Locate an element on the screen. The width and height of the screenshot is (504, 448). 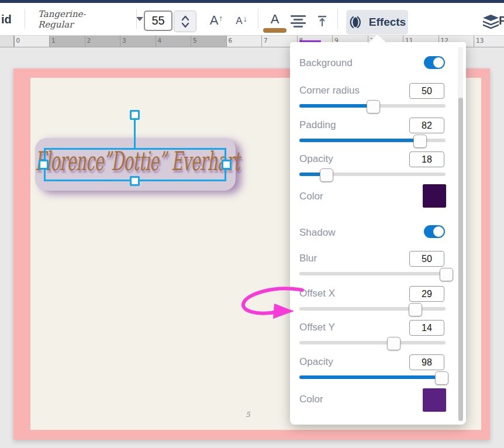
background-toggle is located at coordinates (434, 63).